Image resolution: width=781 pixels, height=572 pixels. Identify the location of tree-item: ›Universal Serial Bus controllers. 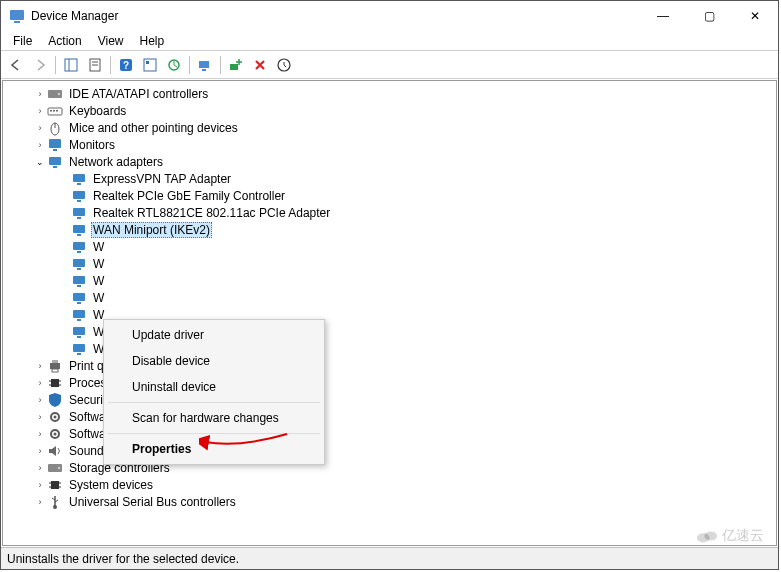
(390, 502).